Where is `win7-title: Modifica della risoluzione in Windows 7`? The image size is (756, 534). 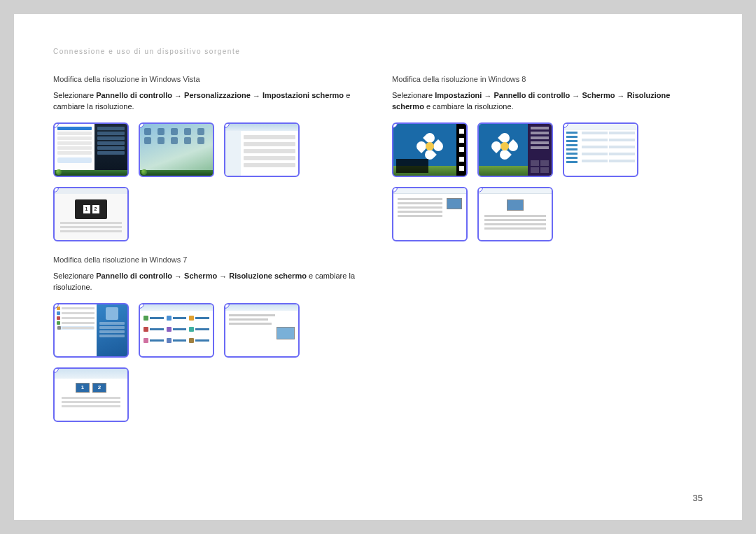
win7-title: Modifica della risoluzione in Windows 7 is located at coordinates (209, 260).